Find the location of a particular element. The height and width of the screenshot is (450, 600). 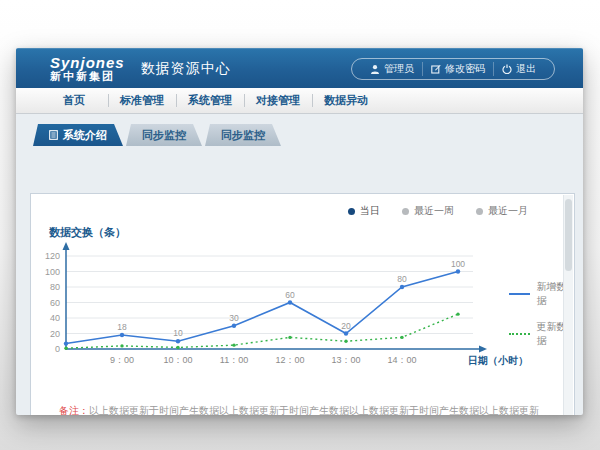

tab-sync-monitor-2: 同步监控 is located at coordinates (243, 135).